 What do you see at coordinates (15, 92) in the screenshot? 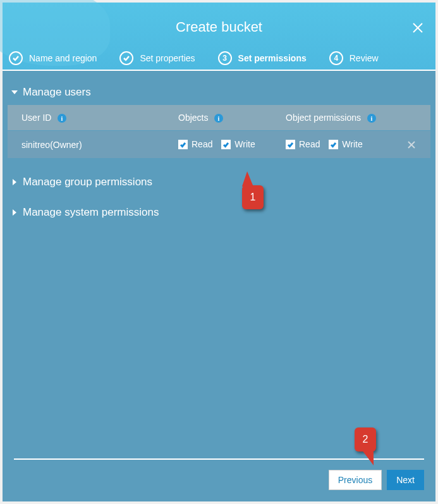
I see `caret-down-icon` at bounding box center [15, 92].